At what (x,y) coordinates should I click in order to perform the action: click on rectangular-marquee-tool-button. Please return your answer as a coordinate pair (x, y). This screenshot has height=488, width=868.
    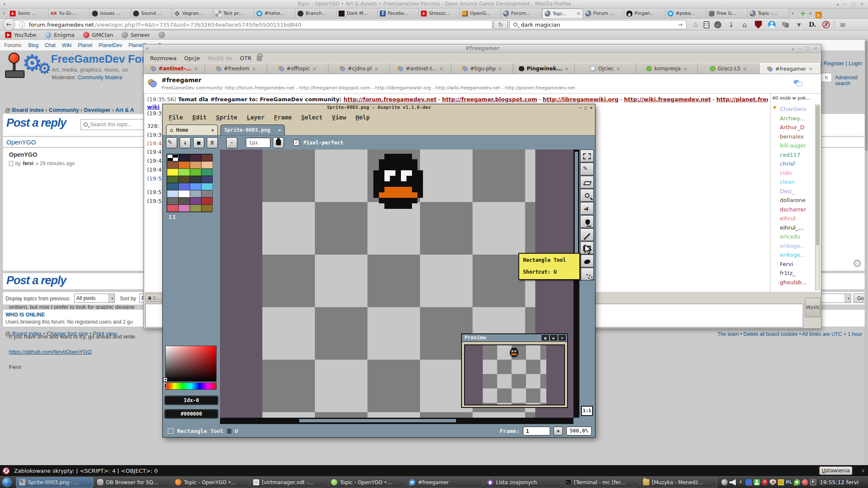
    Looking at the image, I should click on (587, 156).